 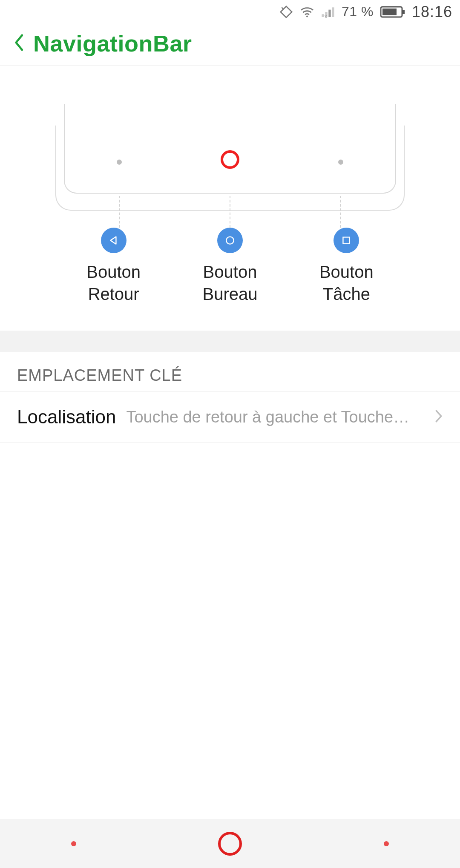 I want to click on nav-home-ring, so click(x=230, y=844).